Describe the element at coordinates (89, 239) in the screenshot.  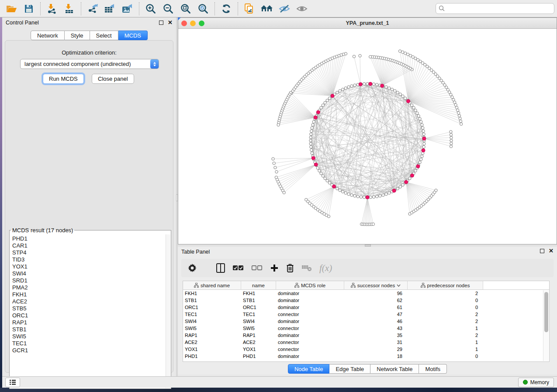
I see `mcds-result-item: PHD1` at that location.